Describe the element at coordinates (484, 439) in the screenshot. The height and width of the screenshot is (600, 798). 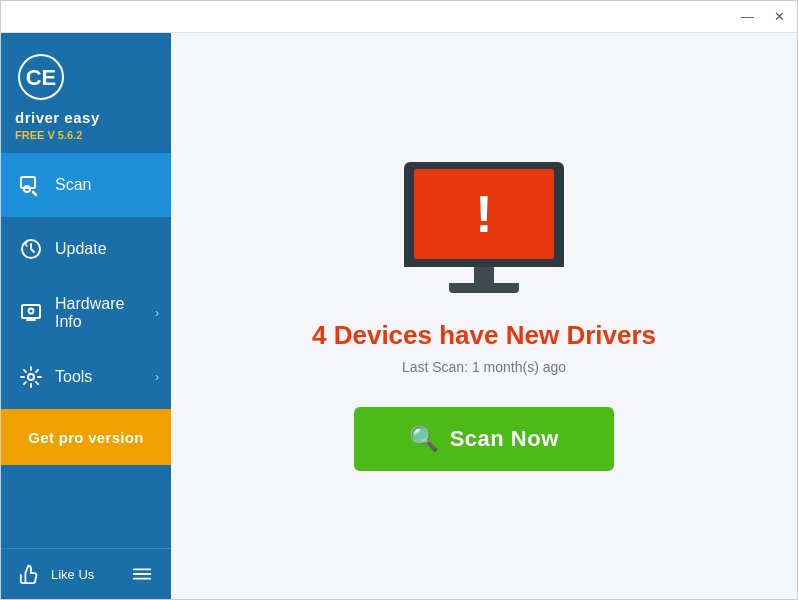
I see `scan-now-button: 🔍 Scan Now` at that location.